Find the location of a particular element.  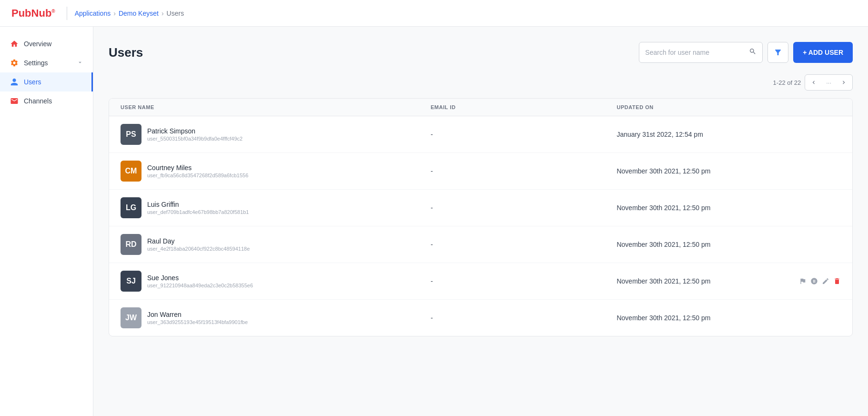

user-cell: RD Raul Day user_4e2f18aba20640cf922c8bc… is located at coordinates (275, 244).